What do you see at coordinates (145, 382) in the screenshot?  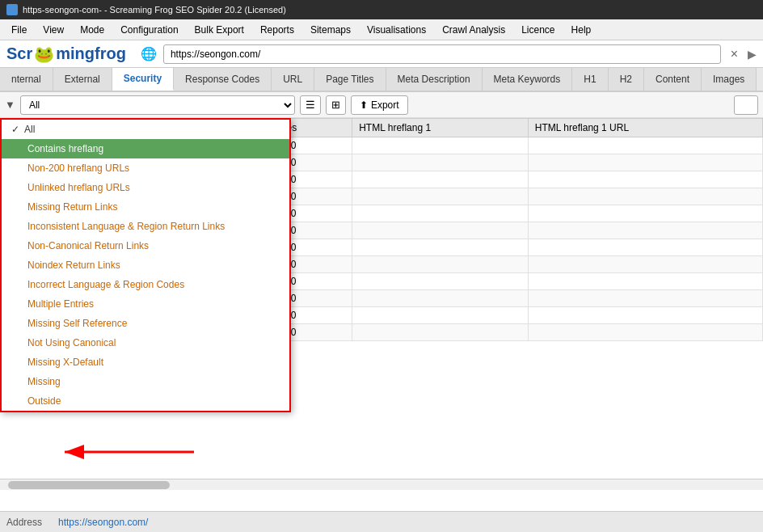 I see `dropdown-item: Missing` at bounding box center [145, 382].